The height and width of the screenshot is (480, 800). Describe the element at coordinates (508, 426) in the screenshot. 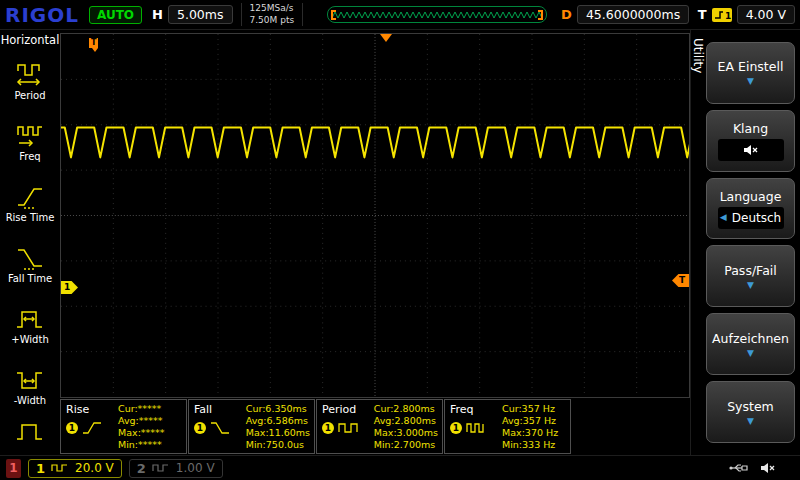

I see `measure-panel-freq: Freq 1 Cur:357 Hz Avg:357 Hz Max:370 Hz …` at that location.